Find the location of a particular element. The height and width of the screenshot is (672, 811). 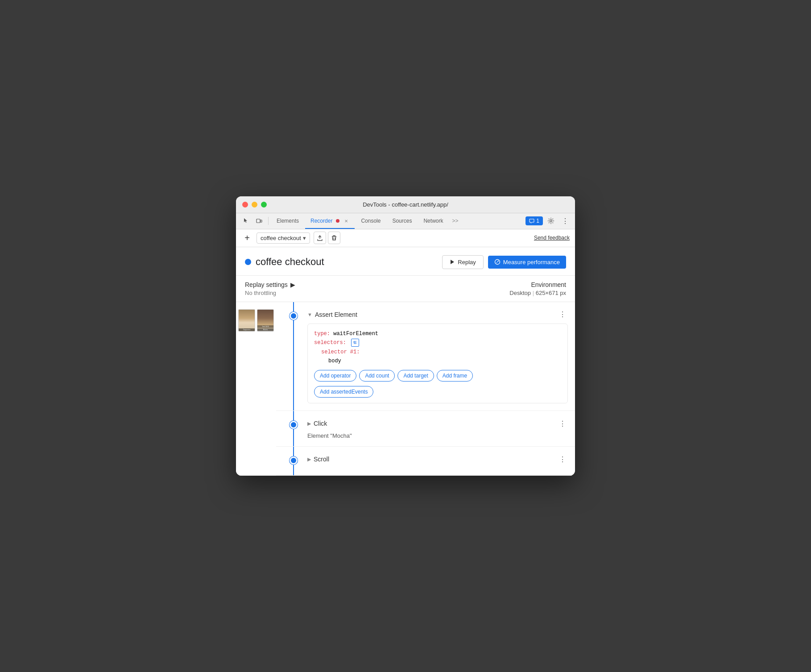

close-tab-button: ✕ is located at coordinates (346, 221).